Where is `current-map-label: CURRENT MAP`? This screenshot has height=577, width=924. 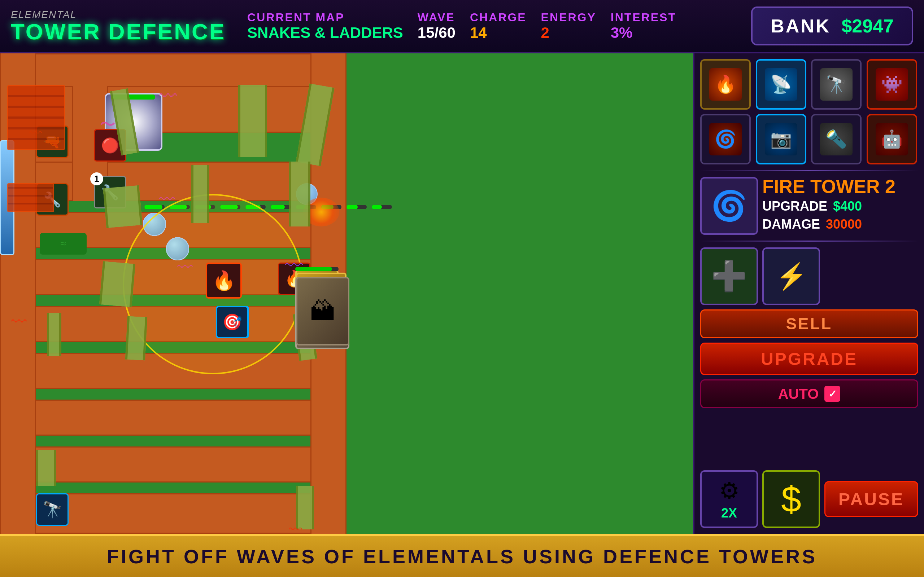
current-map-label: CURRENT MAP is located at coordinates (296, 18).